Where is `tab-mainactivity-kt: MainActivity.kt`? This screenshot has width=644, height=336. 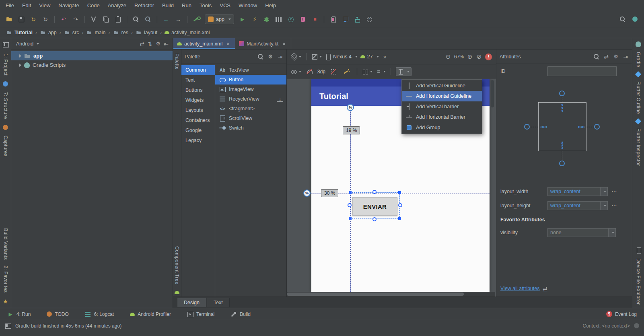
tab-mainactivity-kt: MainActivity.kt is located at coordinates (263, 43).